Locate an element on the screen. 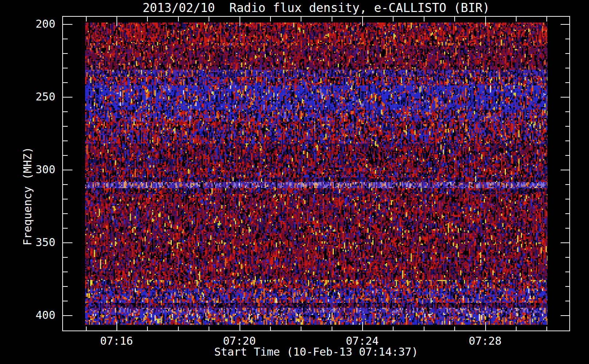  x-tick-label: 07:28 is located at coordinates (485, 341).